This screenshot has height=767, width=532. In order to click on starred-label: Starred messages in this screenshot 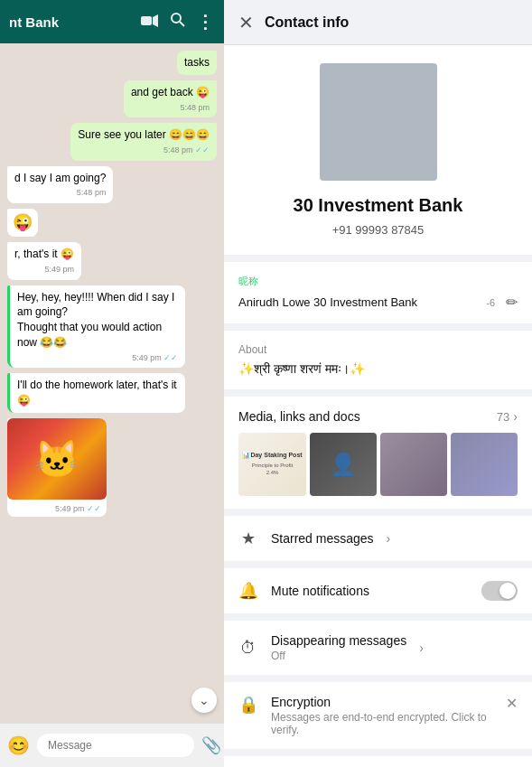, I will do `click(322, 538)`.